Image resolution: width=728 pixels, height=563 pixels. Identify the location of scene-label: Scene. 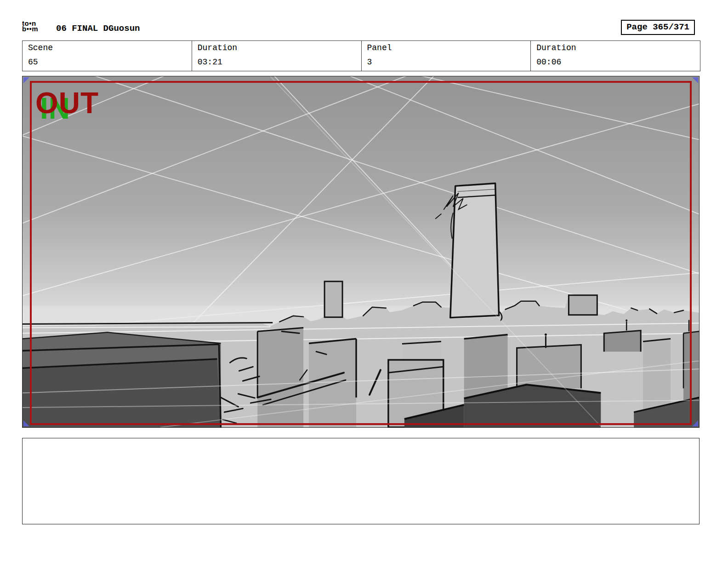
(107, 48).